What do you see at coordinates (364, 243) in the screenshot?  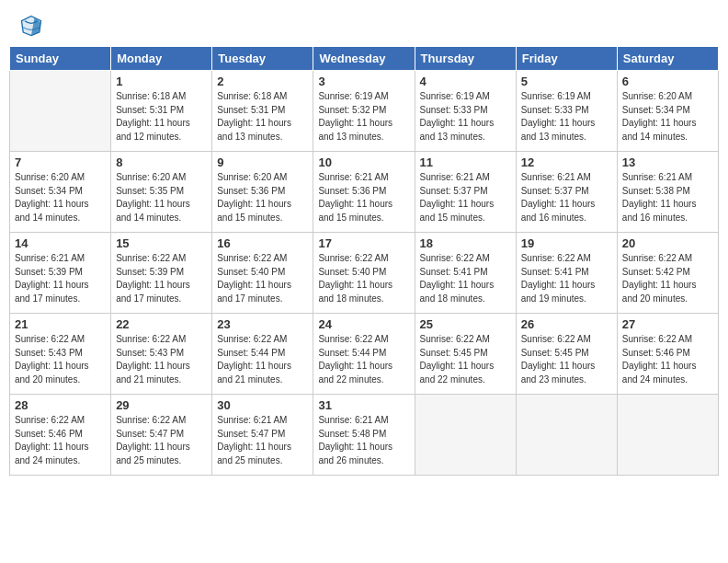 I see `day-number: 17` at bounding box center [364, 243].